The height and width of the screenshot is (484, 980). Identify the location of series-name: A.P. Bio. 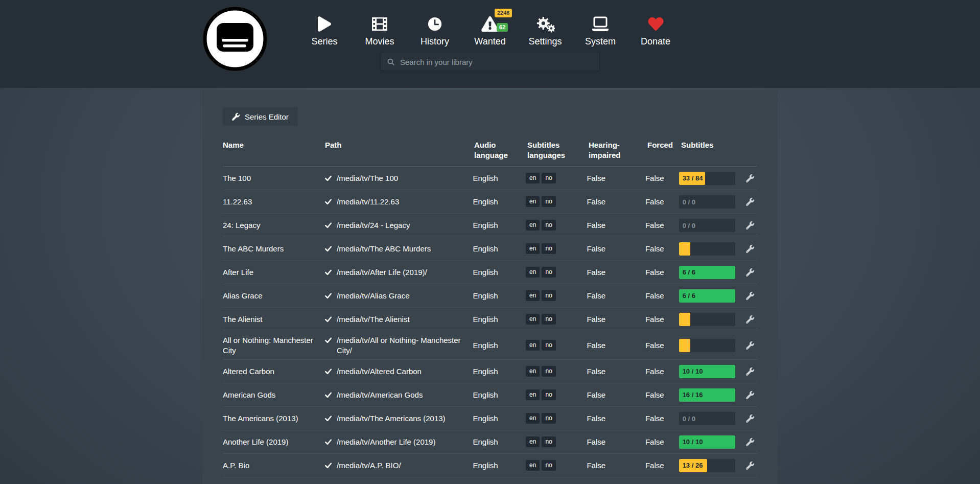
(236, 465).